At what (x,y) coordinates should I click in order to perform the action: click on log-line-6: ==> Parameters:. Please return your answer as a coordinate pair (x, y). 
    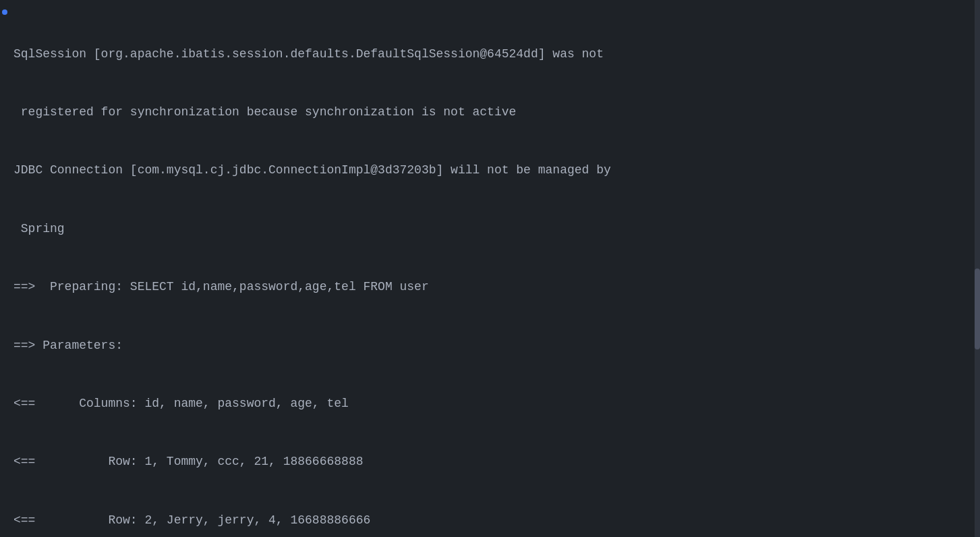
    Looking at the image, I should click on (492, 345).